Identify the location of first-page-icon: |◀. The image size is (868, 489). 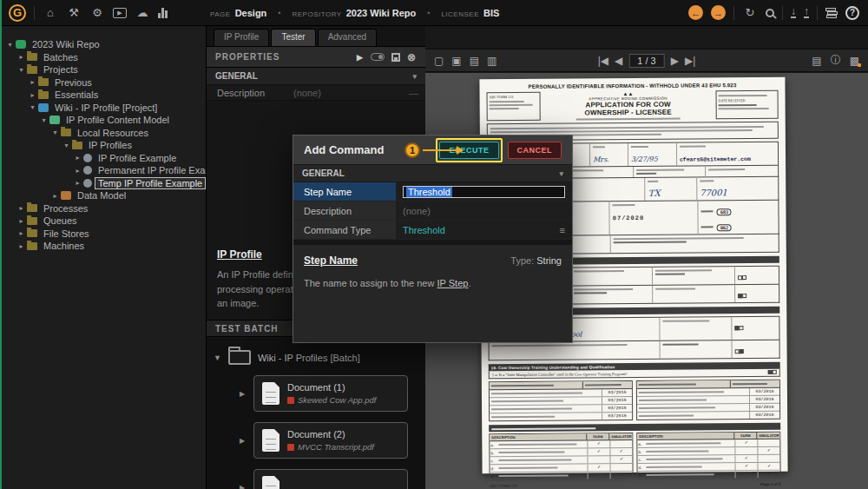
(603, 61).